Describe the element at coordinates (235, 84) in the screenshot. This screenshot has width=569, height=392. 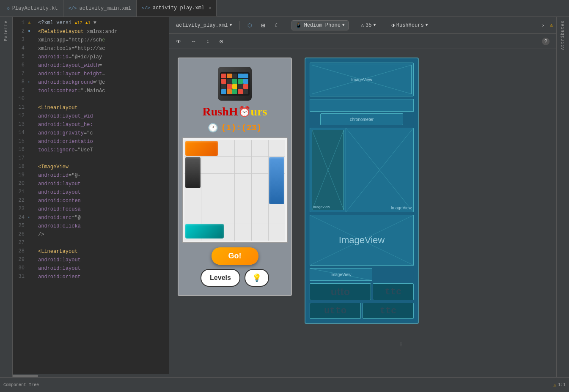
I see `logo-grid` at that location.